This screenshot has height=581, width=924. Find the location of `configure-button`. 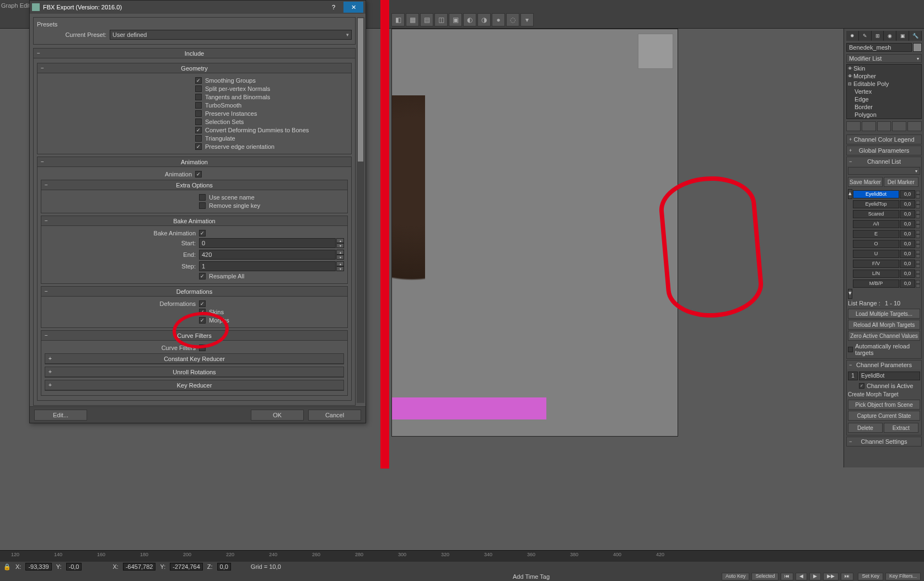

configure-button is located at coordinates (915, 126).